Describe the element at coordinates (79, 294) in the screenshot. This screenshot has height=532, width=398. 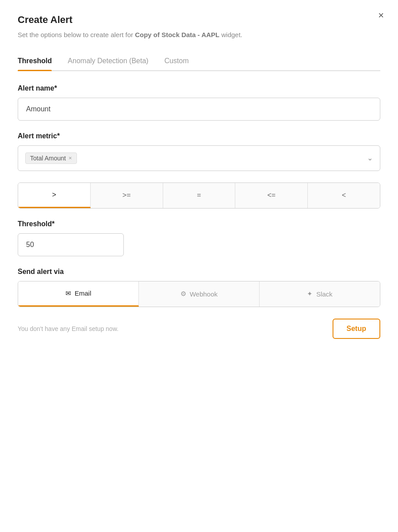
I see `send-via-email: ✉ Email` at that location.